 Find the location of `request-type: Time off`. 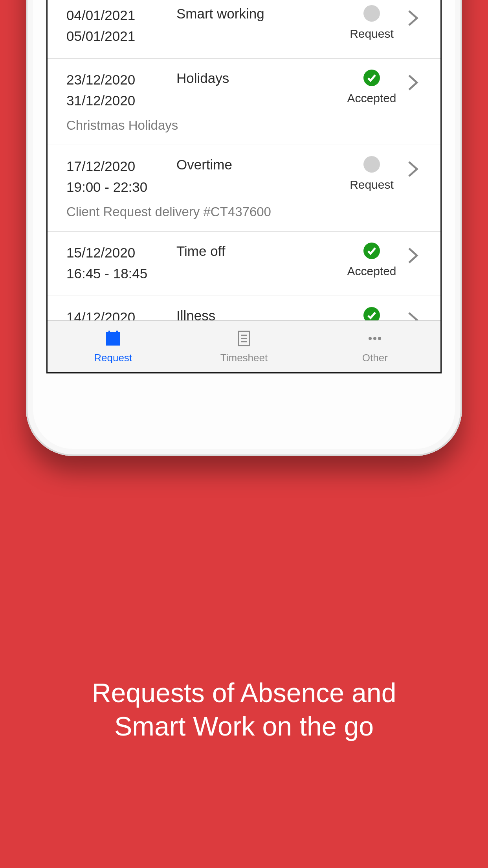

request-type: Time off is located at coordinates (259, 251).